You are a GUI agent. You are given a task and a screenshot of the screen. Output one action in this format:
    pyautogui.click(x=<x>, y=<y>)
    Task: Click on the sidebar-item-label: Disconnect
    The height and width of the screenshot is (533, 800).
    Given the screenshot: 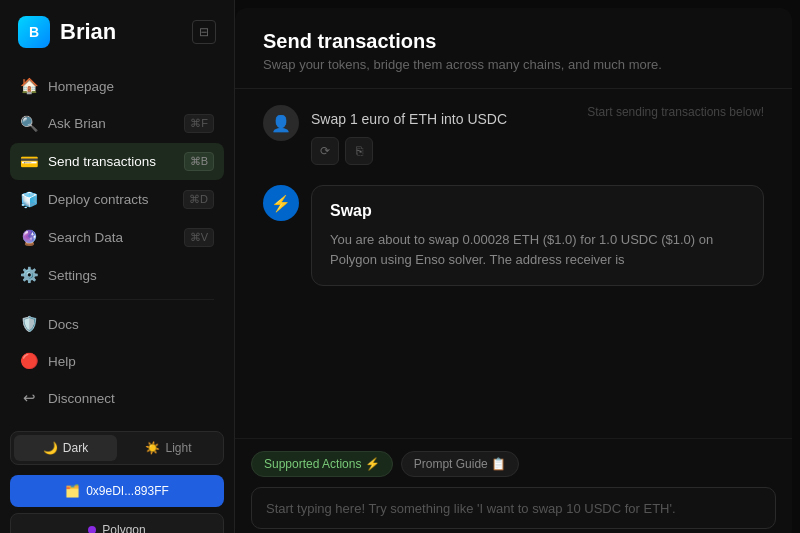 What is the action you would take?
    pyautogui.click(x=131, y=398)
    